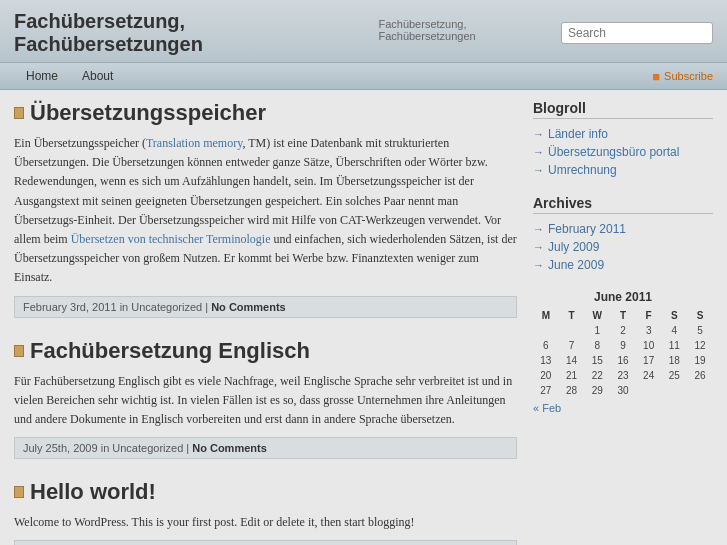 Image resolution: width=727 pixels, height=545 pixels. Describe the element at coordinates (700, 316) in the screenshot. I see `cal-th-s2: S` at that location.